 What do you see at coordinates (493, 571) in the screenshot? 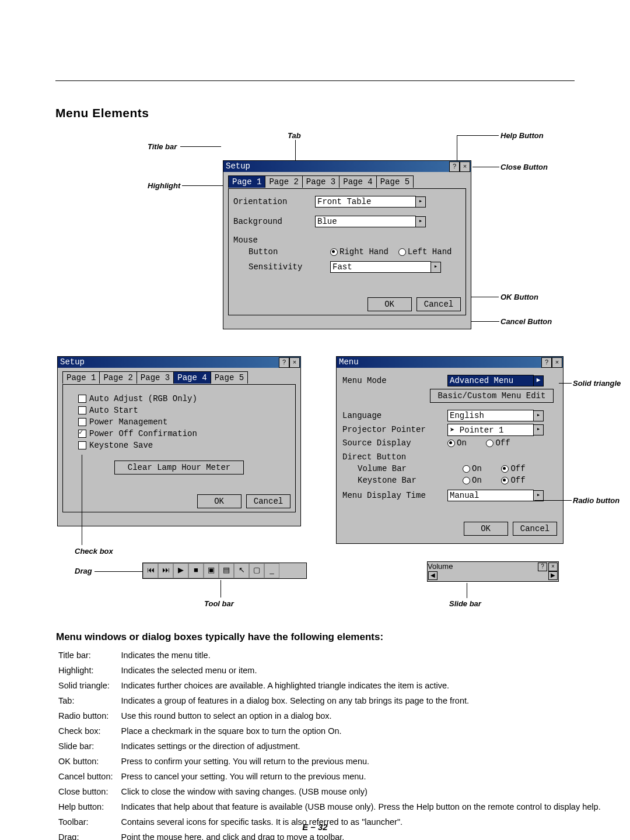
I see `volume-slidebar: Volume ? × ◀ ▶` at bounding box center [493, 571].